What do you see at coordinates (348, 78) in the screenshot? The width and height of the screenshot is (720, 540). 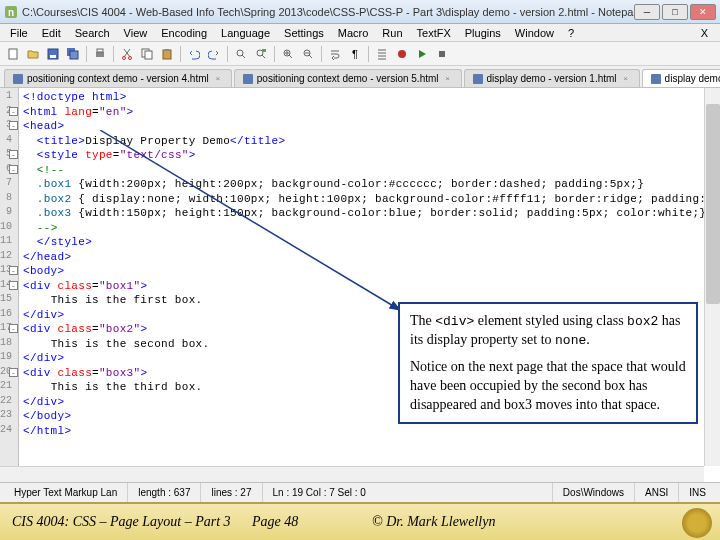 I see `document-tab: positioning context demo - version 5.htm…` at bounding box center [348, 78].